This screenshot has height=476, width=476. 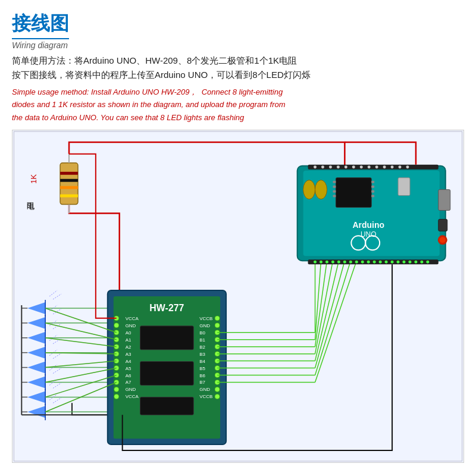 What do you see at coordinates (369, 226) in the screenshot?
I see `svg-text: Arduino` at bounding box center [369, 226].